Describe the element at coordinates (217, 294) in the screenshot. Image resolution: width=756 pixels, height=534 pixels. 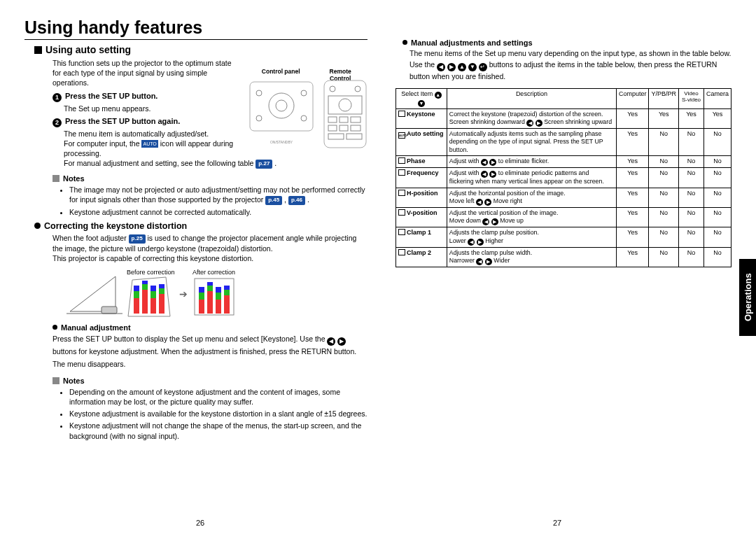
I see `keystone-diagram-row: Before correction ➔` at that location.